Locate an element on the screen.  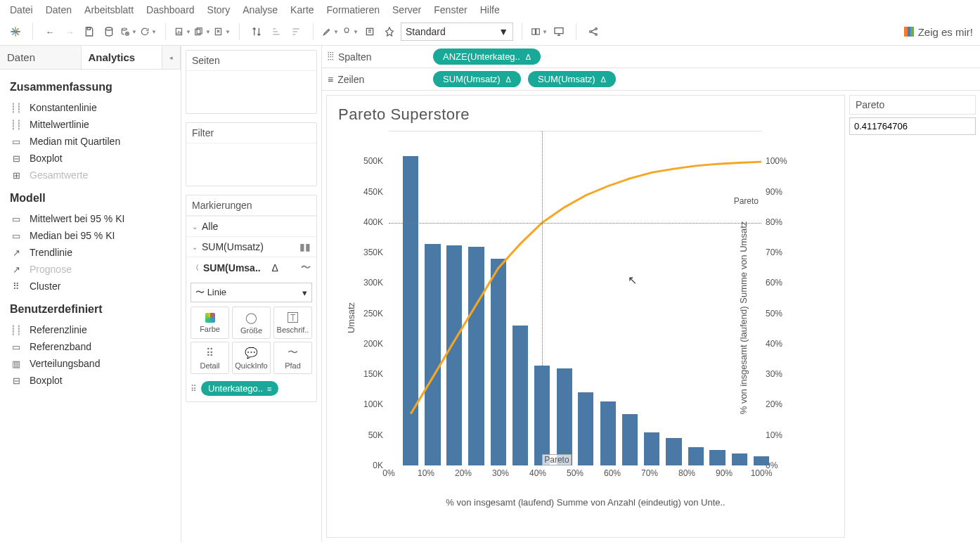
detail-indicator-icon: ⠿ is located at coordinates (194, 389).